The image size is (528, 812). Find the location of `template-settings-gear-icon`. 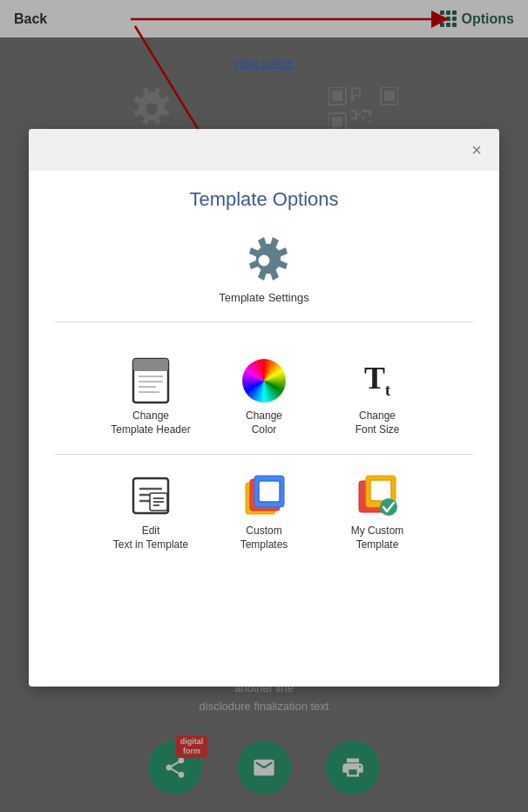

template-settings-gear-icon is located at coordinates (264, 261).